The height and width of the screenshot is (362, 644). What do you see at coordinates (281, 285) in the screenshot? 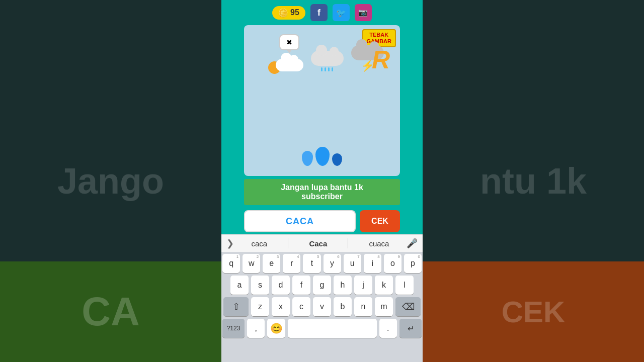
I see `key-d: d` at bounding box center [281, 285].